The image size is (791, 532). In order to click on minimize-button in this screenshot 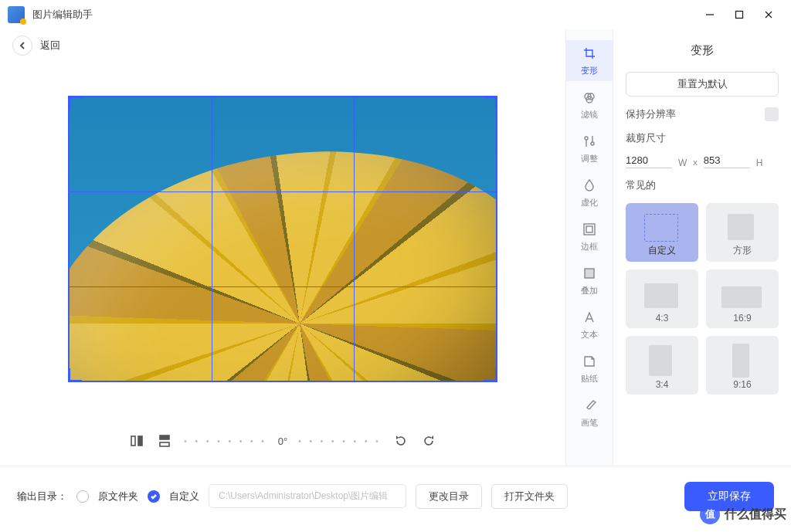, I will do `click(710, 15)`.